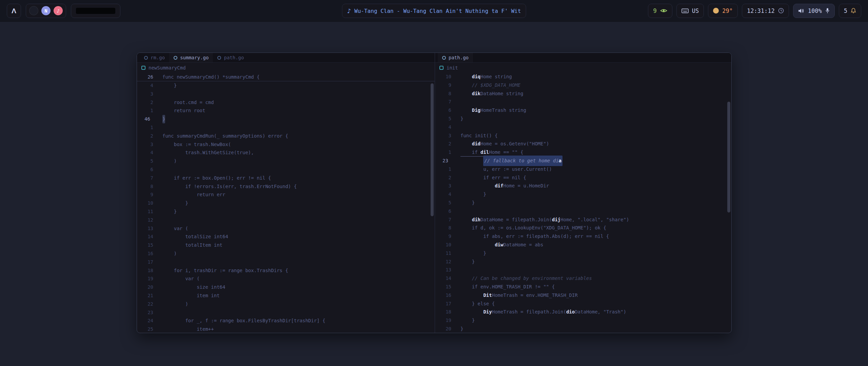  What do you see at coordinates (58, 11) in the screenshot?
I see `workspace-app-music-icon: ♪` at bounding box center [58, 11].